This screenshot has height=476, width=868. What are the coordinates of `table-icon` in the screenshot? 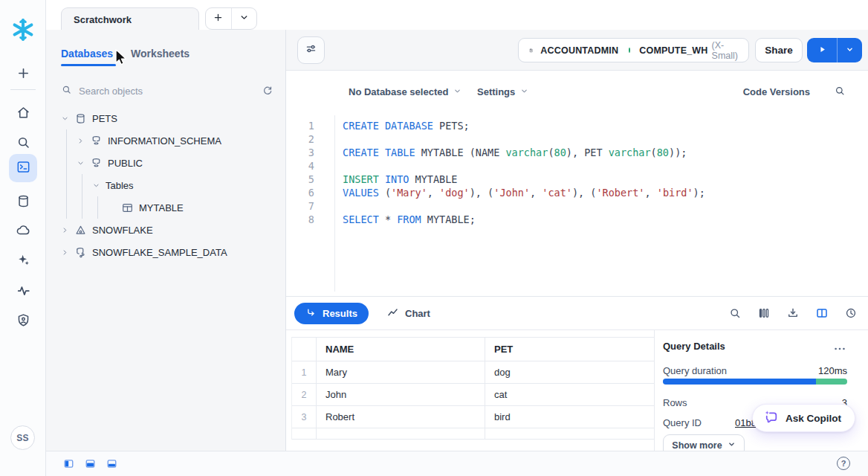 It's located at (128, 208).